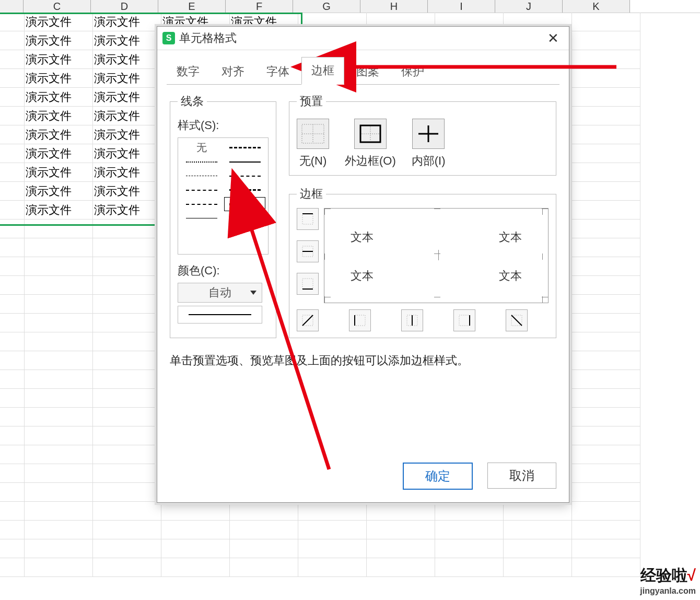  Describe the element at coordinates (202, 204) in the screenshot. I see `style-dash` at that location.